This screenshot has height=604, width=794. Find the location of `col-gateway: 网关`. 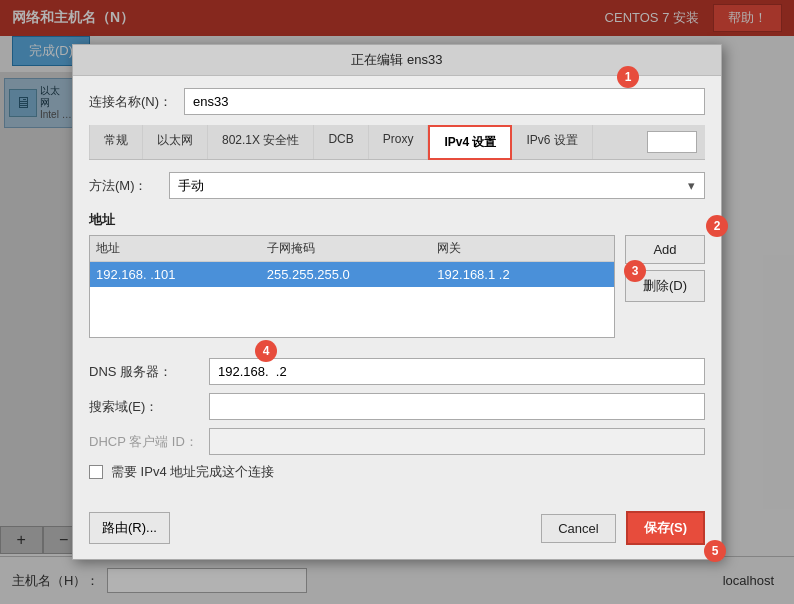

col-gateway: 网关 is located at coordinates (522, 248).